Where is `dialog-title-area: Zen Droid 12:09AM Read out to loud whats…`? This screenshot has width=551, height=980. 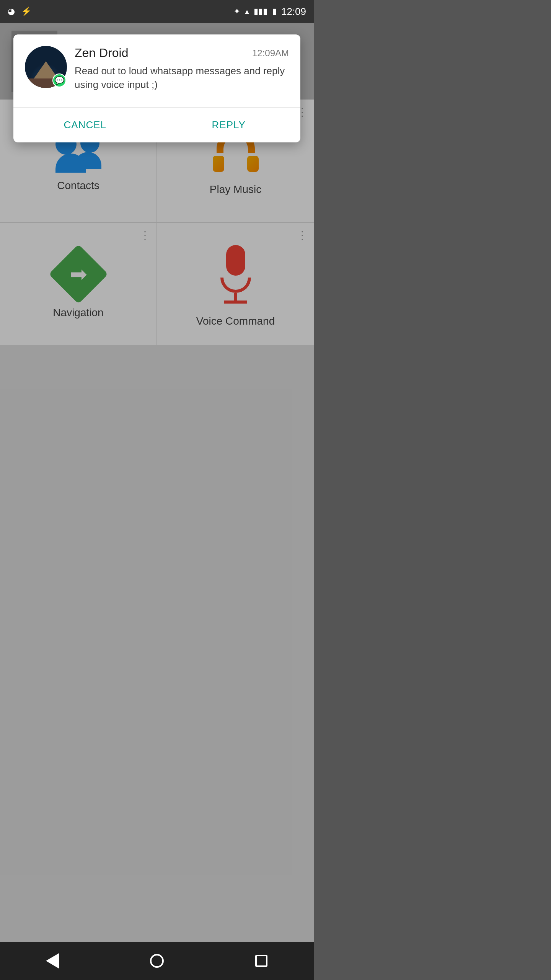
dialog-title-area: Zen Droid 12:09AM Read out to loud whats… is located at coordinates (182, 69).